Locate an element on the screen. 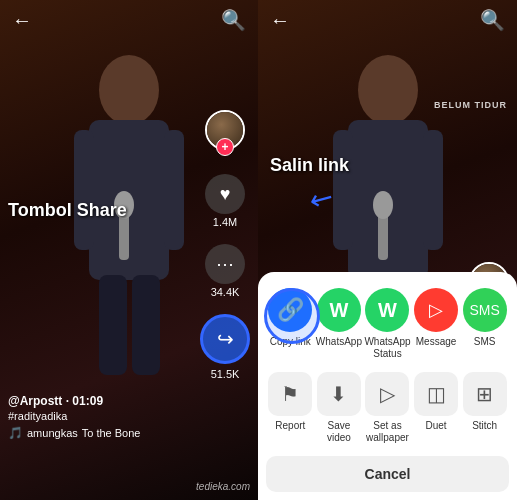 This screenshot has width=517, height=500. hashtag-left: #radityadika is located at coordinates (103, 416).